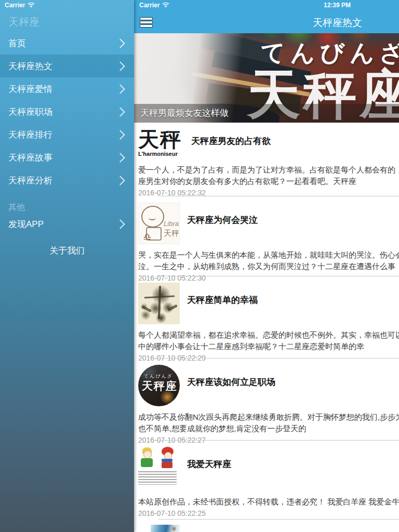  I want to click on sidebar-item-ranking: 天枰座排行, so click(67, 135).